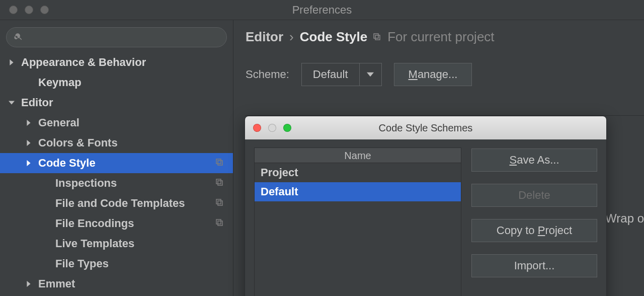 Image resolution: width=644 pixels, height=296 pixels. What do you see at coordinates (426, 128) in the screenshot?
I see `dialog-title: Code Style Schemes` at bounding box center [426, 128].